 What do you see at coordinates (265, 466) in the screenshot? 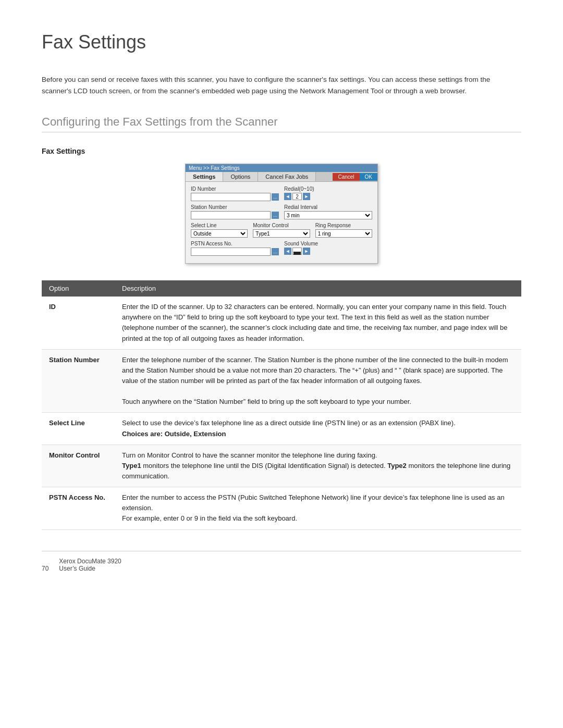
I see `monitor-mid: monitors the telephone line until the DI…` at bounding box center [265, 466].